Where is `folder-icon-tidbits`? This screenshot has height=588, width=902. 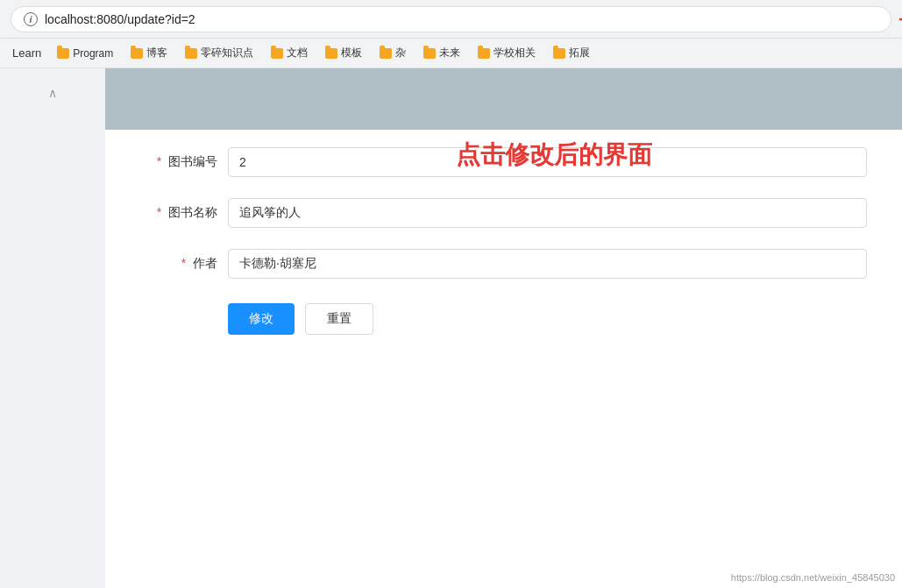 folder-icon-tidbits is located at coordinates (191, 53).